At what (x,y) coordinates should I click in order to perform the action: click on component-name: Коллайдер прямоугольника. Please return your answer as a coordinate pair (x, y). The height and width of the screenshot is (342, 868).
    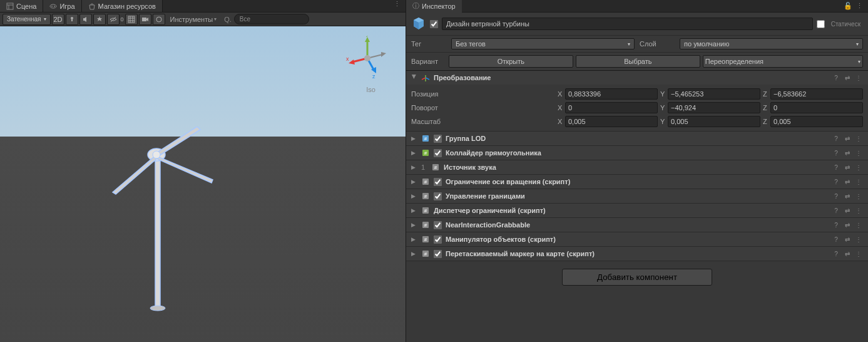
    Looking at the image, I should click on (637, 153).